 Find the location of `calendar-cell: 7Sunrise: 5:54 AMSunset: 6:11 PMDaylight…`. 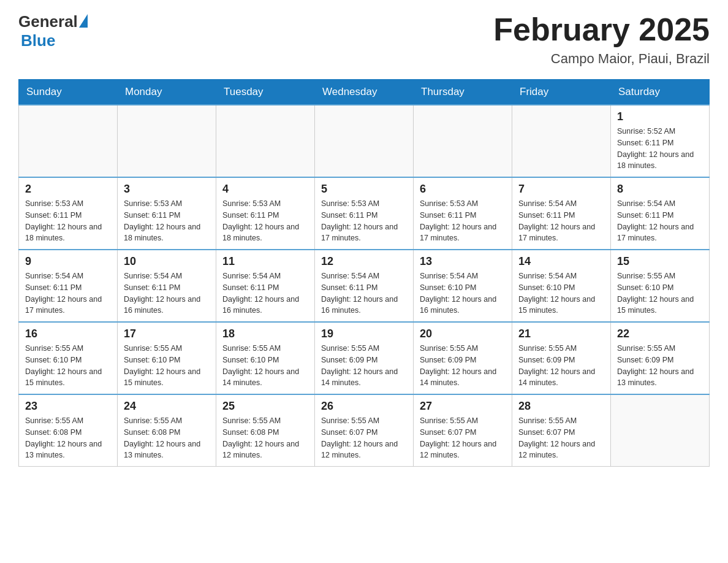

calendar-cell: 7Sunrise: 5:54 AMSunset: 6:11 PMDaylight… is located at coordinates (561, 213).